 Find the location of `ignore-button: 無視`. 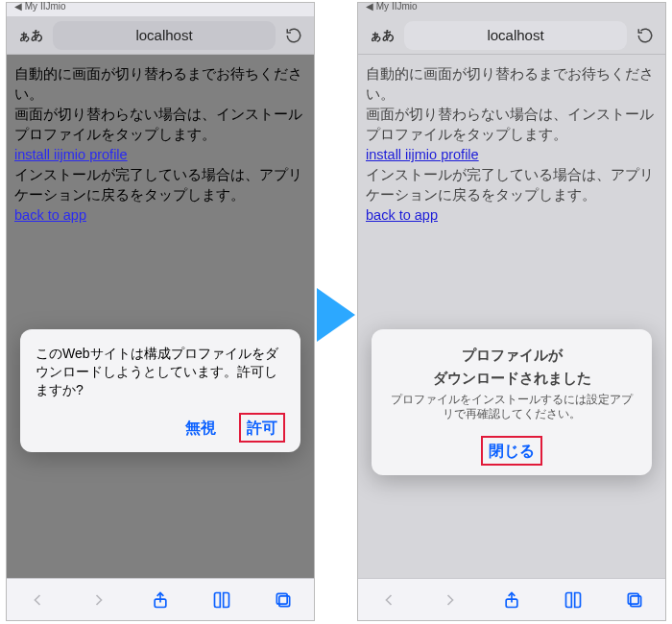

ignore-button: 無視 is located at coordinates (201, 428).